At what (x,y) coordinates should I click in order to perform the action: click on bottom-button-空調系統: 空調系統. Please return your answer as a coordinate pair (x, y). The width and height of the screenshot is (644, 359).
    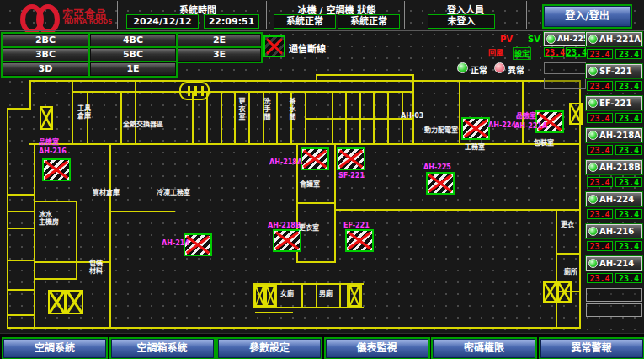
    Looking at the image, I should click on (55, 349).